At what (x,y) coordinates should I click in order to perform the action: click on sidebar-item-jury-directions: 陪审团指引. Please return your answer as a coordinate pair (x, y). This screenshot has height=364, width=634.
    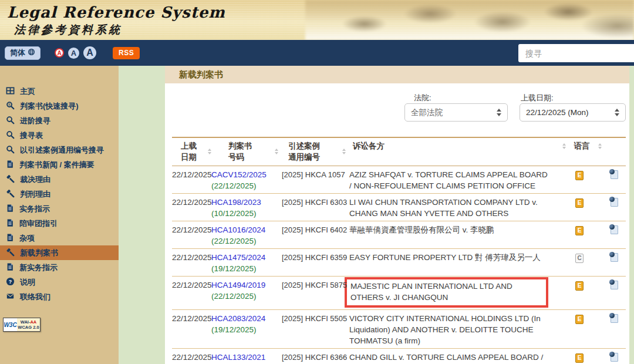
    Looking at the image, I should click on (59, 223).